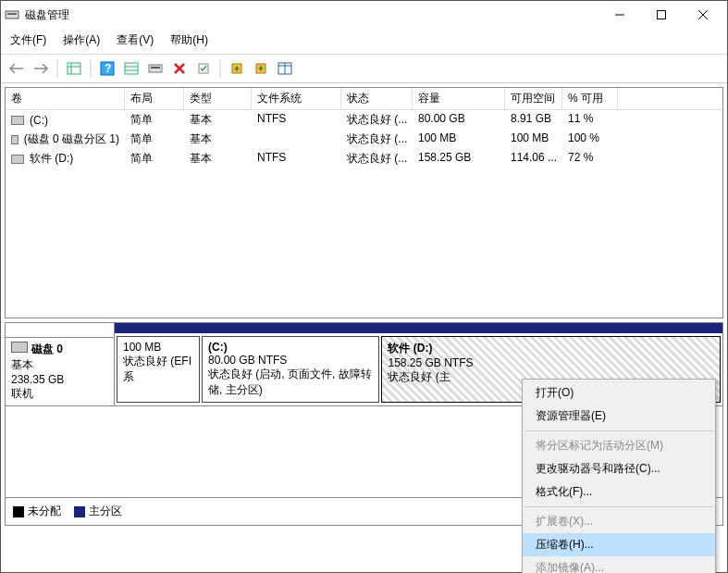  Describe the element at coordinates (296, 139) in the screenshot. I see `volume-fs` at that location.